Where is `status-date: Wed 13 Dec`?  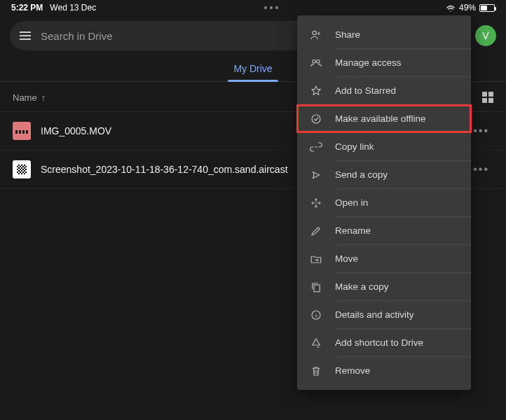
status-date: Wed 13 Dec is located at coordinates (73, 8).